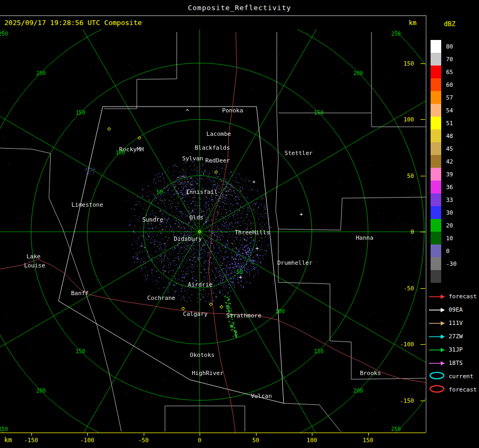 The width and height of the screenshot is (479, 448). Describe the element at coordinates (444, 72) in the screenshot. I see `colorbar-item: 65` at that location.